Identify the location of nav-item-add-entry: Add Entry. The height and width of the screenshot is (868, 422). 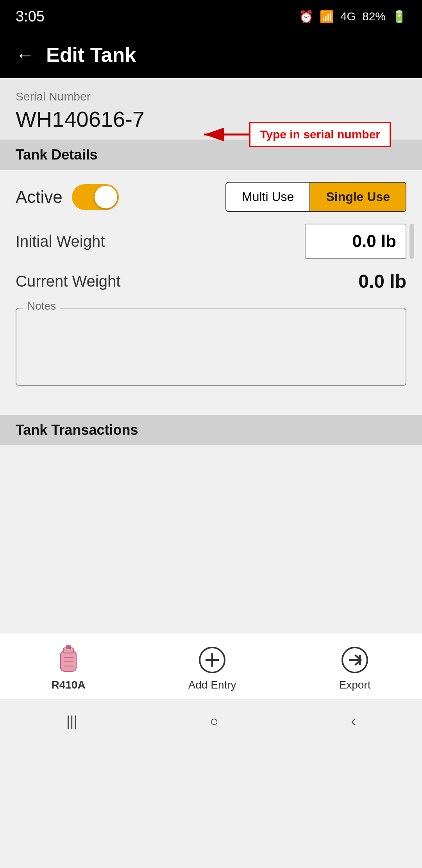
(213, 668).